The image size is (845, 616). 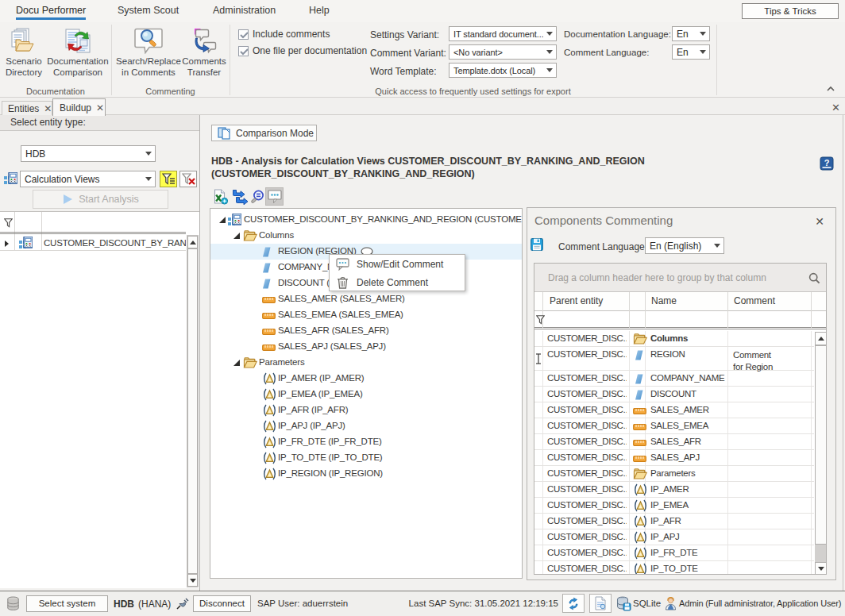 What do you see at coordinates (78, 55) in the screenshot?
I see `documentation-comparison-button: DocumentationComparison` at bounding box center [78, 55].